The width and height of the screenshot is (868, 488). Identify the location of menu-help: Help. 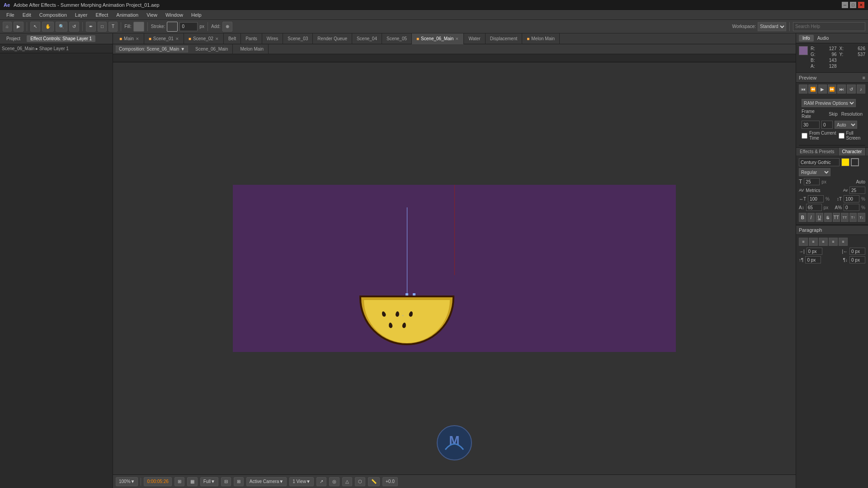
(196, 15).